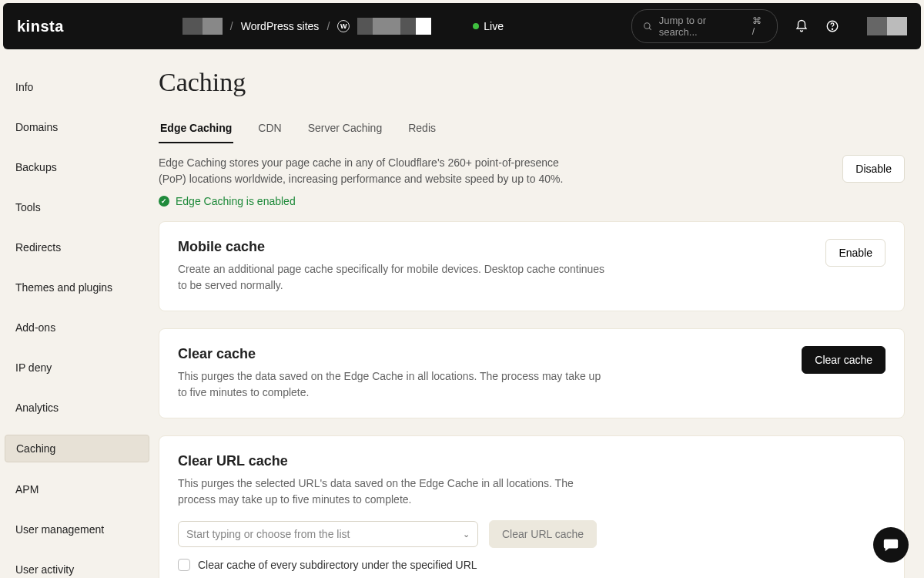 The image size is (924, 578). I want to click on sidebar-item-tools: Tools, so click(77, 207).